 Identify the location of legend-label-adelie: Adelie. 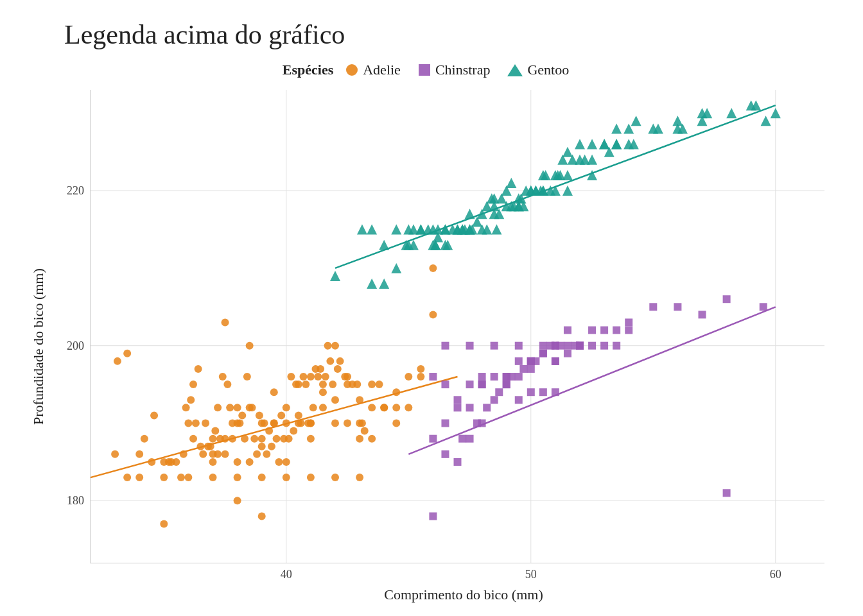
(381, 70).